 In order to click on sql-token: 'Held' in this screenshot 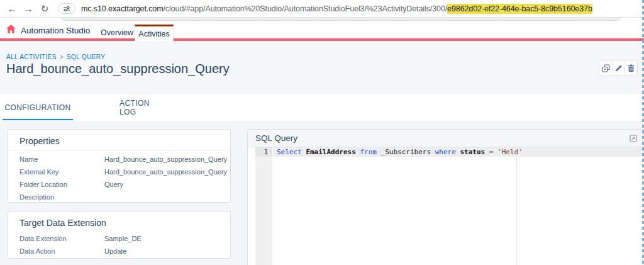, I will do `click(510, 152)`.